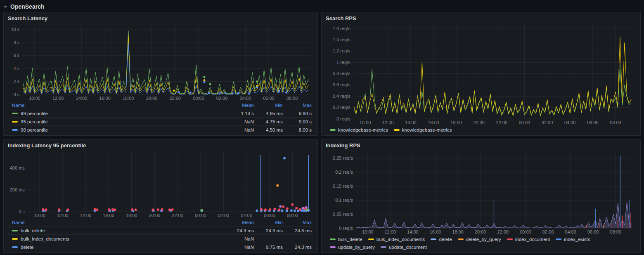 The image size is (644, 255). Describe the element at coordinates (17, 190) in the screenshot. I see `svg-text: 200 ms` at that location.